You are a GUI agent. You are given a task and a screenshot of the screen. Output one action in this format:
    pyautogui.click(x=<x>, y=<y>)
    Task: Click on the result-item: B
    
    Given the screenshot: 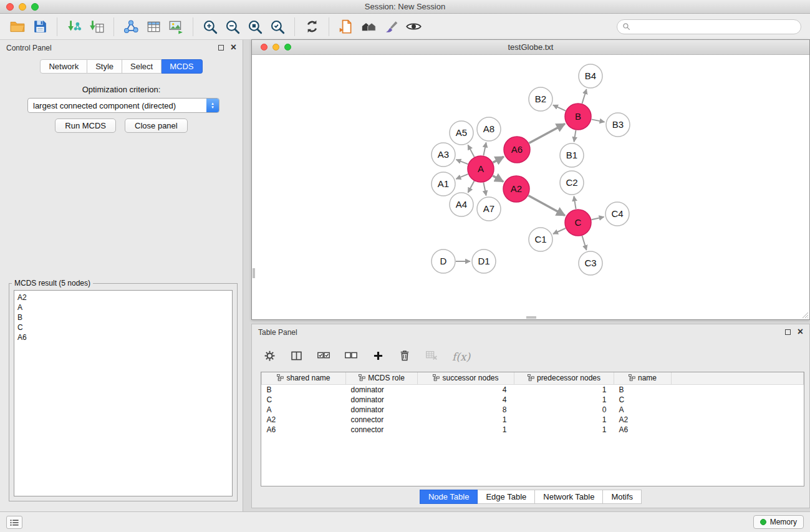 What is the action you would take?
    pyautogui.click(x=123, y=317)
    